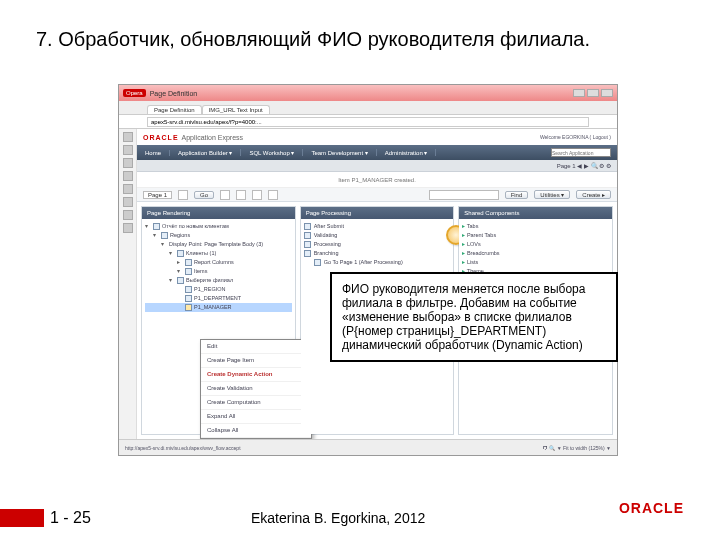  I want to click on url-input, so click(368, 122).